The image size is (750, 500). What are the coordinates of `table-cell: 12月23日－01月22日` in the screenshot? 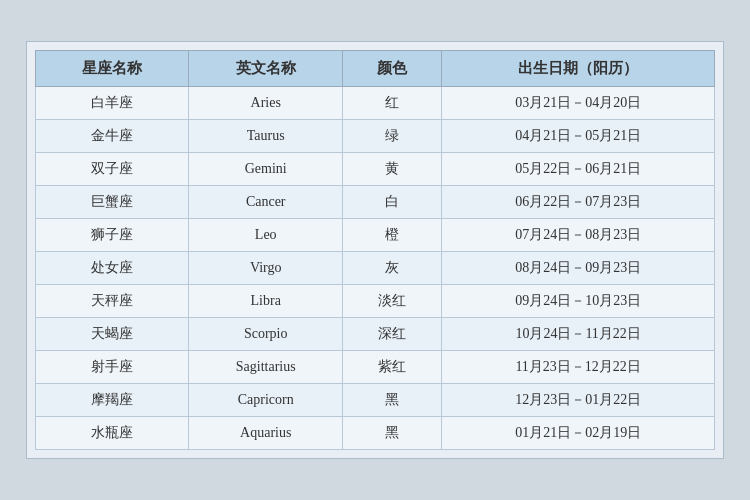 It's located at (578, 400).